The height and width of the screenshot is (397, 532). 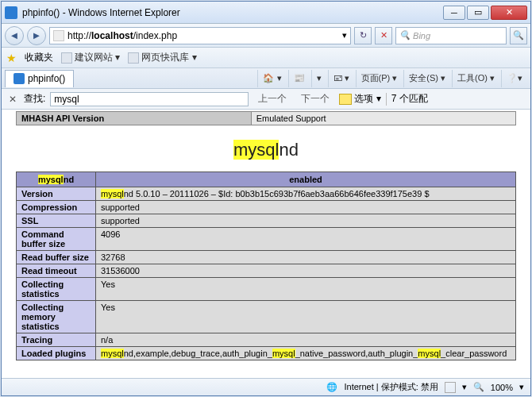 I want to click on titlebar: phpinfo() - Windows Internet Explorer ─ …, so click(x=266, y=13).